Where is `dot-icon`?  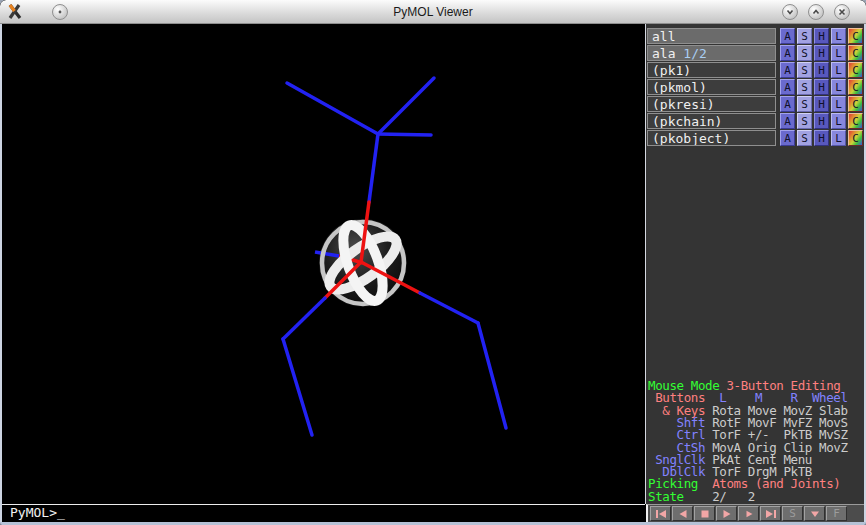 dot-icon is located at coordinates (60, 12).